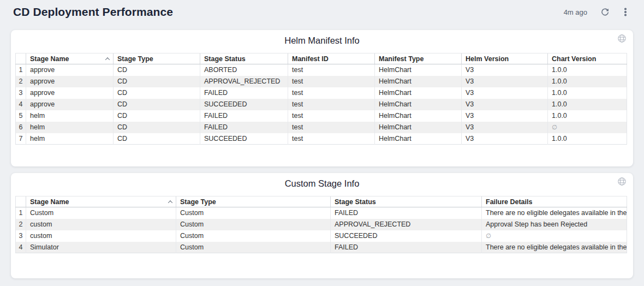 The image size is (644, 286). What do you see at coordinates (332, 59) in the screenshot?
I see `column-header-manifest-id: Manifest ID` at bounding box center [332, 59].